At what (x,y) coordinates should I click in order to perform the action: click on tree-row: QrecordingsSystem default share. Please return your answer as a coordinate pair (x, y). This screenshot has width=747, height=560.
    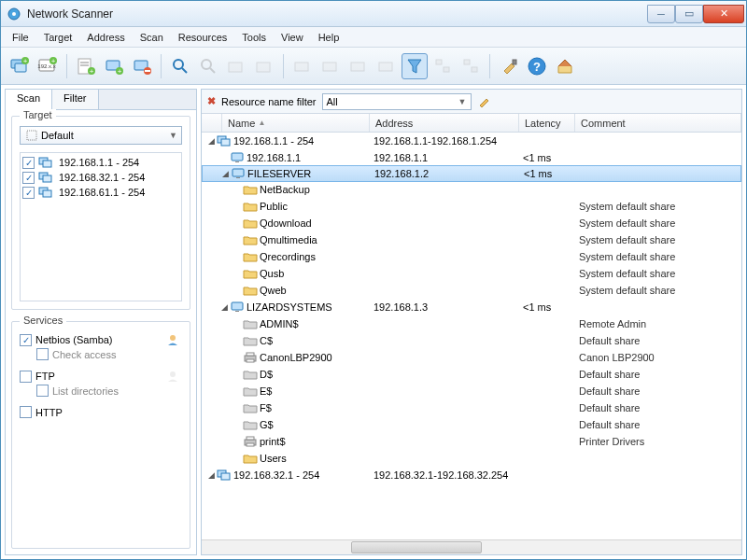
    Looking at the image, I should click on (472, 257).